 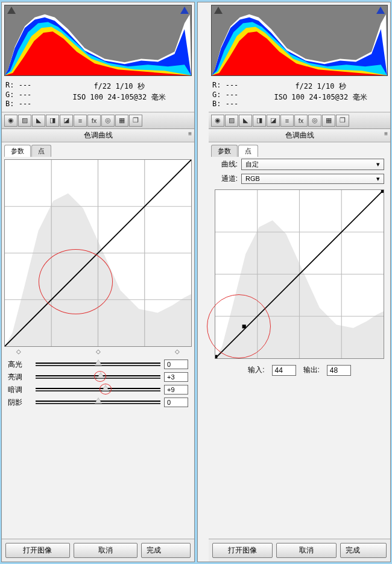 I want to click on highlight-slider, so click(x=98, y=364).